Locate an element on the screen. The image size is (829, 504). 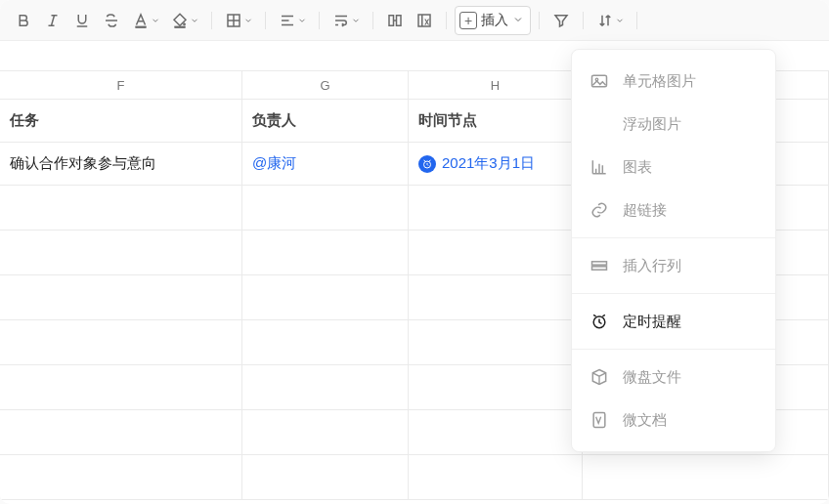
cell-due-text: 2021年3月1日 is located at coordinates (489, 164).